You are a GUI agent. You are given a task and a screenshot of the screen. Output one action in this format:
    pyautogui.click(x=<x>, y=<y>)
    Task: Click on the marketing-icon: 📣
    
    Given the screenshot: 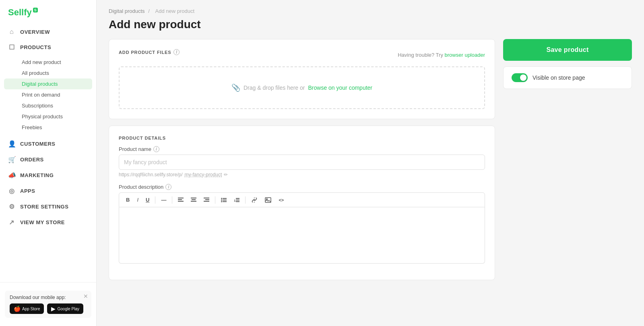 What is the action you would take?
    pyautogui.click(x=12, y=175)
    